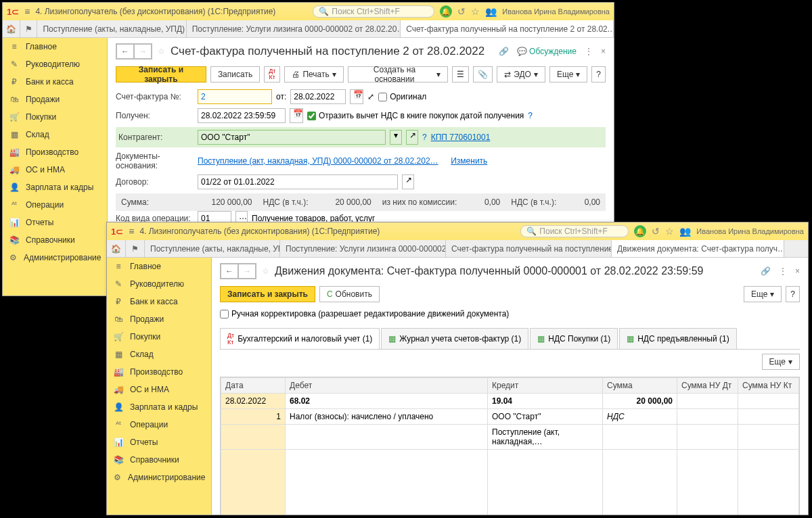  I want to click on related-button: ☰, so click(460, 74).